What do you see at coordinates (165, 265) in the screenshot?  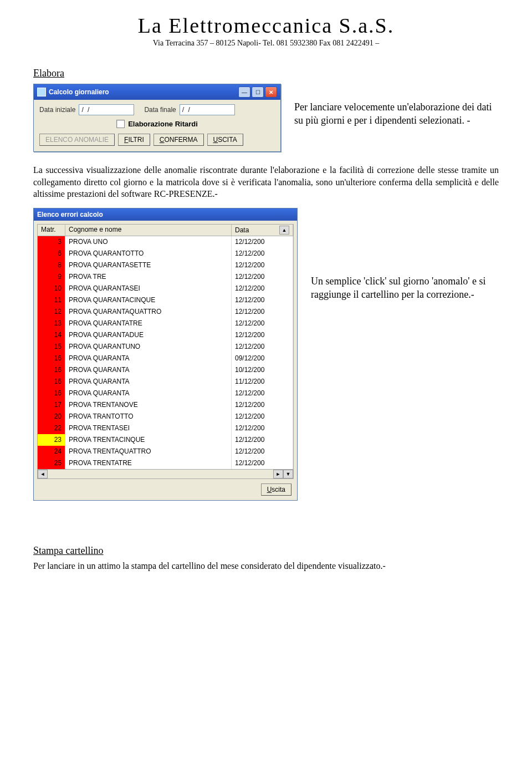 I see `table-row: 8PROVA QUARANTASETTE12/12/200` at bounding box center [165, 265].